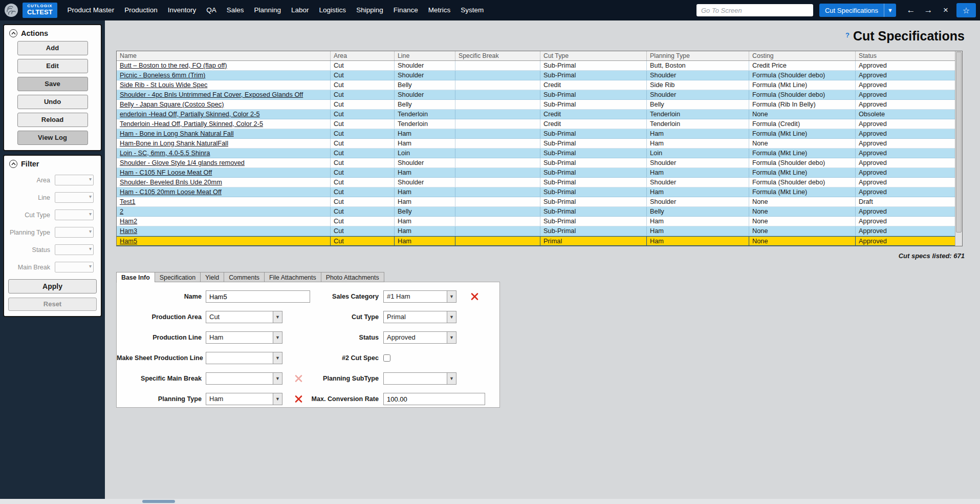 The height and width of the screenshot is (504, 980). I want to click on grid-header-status: Status, so click(909, 56).